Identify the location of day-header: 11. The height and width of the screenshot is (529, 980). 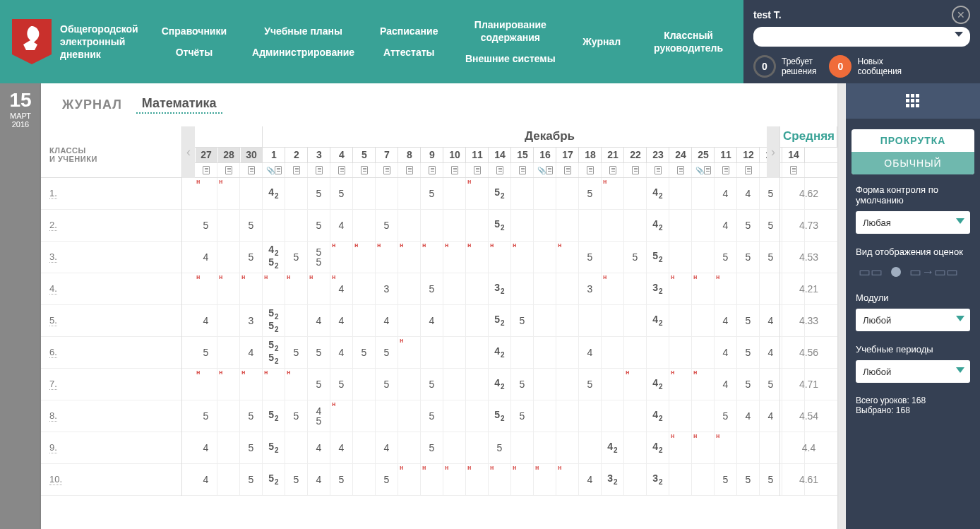
(477, 155).